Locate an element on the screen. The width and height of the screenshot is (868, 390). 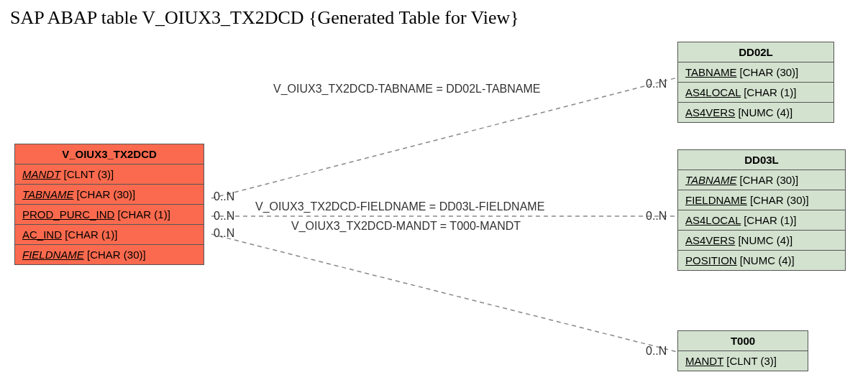
relation-label: V_OIUX3_TX2DCD-TABNAME = DD02L-TABNAME is located at coordinates (407, 89).